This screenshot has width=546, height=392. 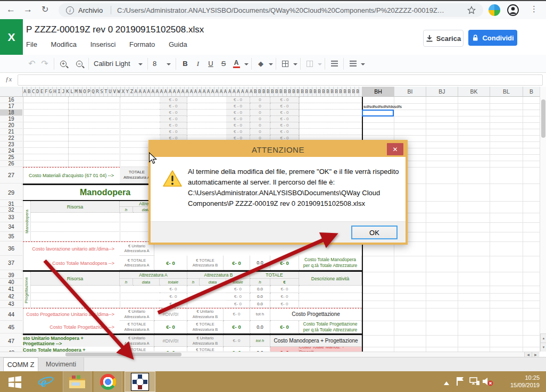 I want to click on vertical-scrollbar: ▲ ▼, so click(x=543, y=219).